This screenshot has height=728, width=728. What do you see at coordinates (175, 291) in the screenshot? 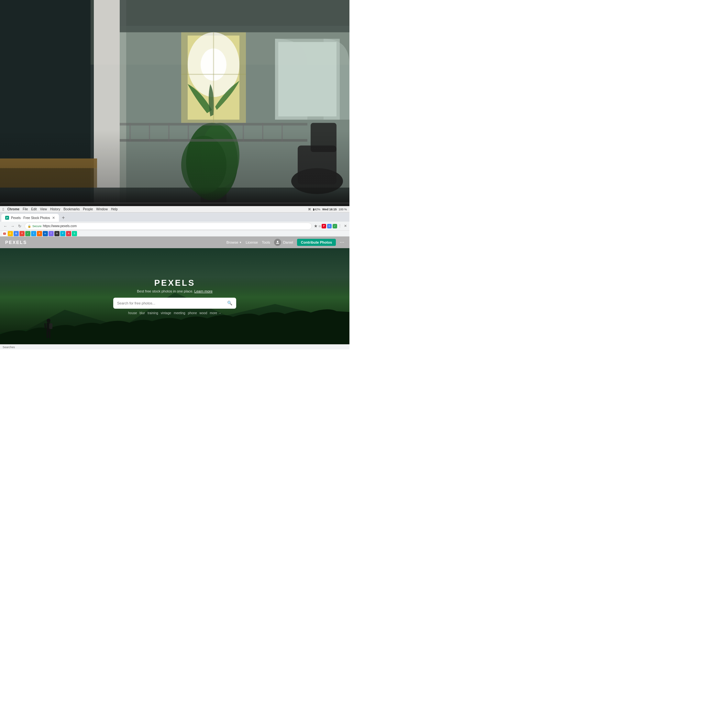
I see `pexels-content: PEXELS Browse ▼ License Tools Daniel Con…` at bounding box center [175, 291].